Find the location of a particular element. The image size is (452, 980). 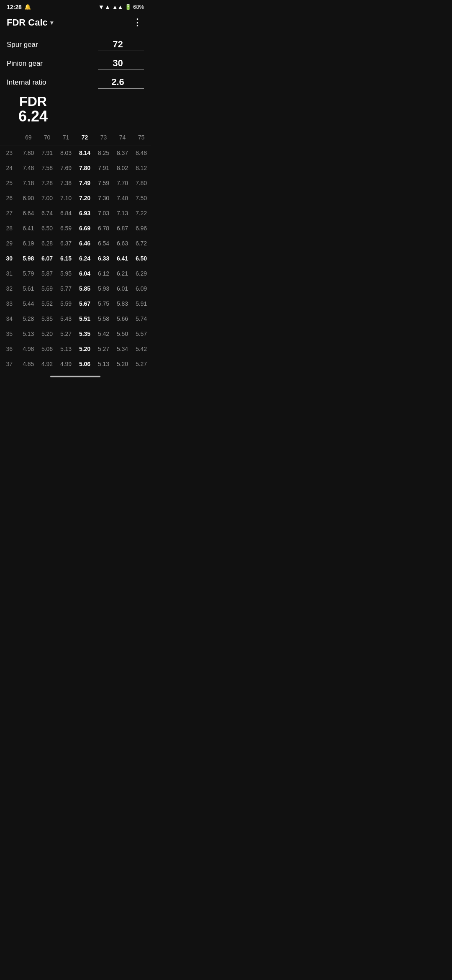

table-cell: 5.43 is located at coordinates (66, 319).